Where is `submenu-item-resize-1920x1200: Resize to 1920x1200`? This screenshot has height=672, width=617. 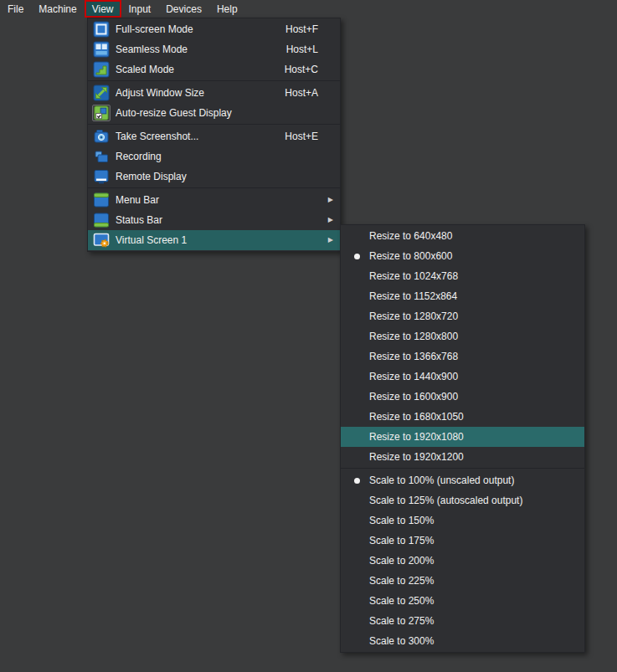
submenu-item-resize-1920x1200: Resize to 1920x1200 is located at coordinates (462, 457).